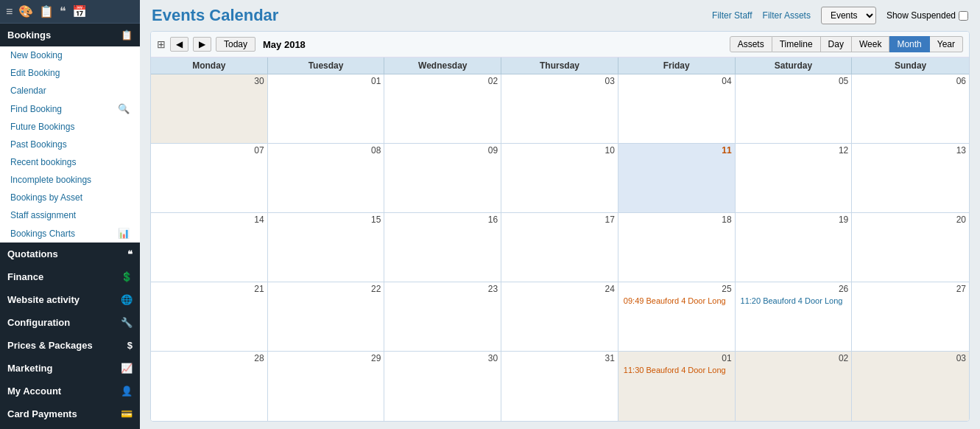 The height and width of the screenshot is (429, 980). I want to click on cal-view-week: Week, so click(870, 44).